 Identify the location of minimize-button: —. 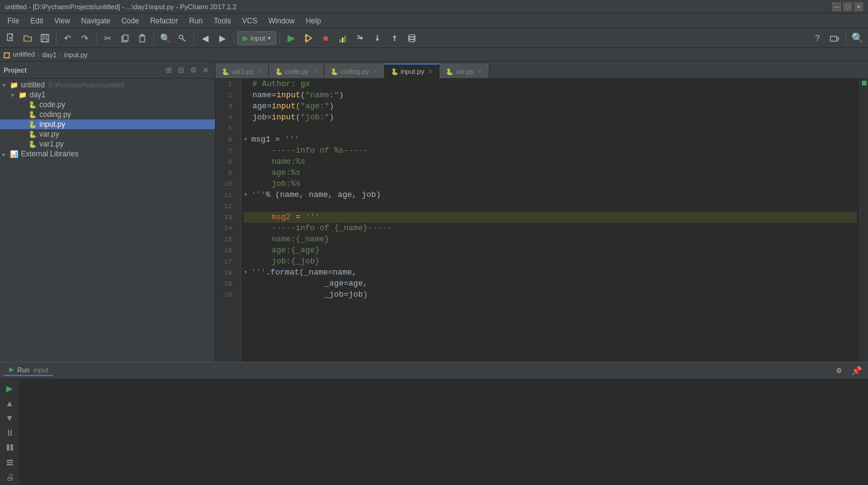
(837, 7).